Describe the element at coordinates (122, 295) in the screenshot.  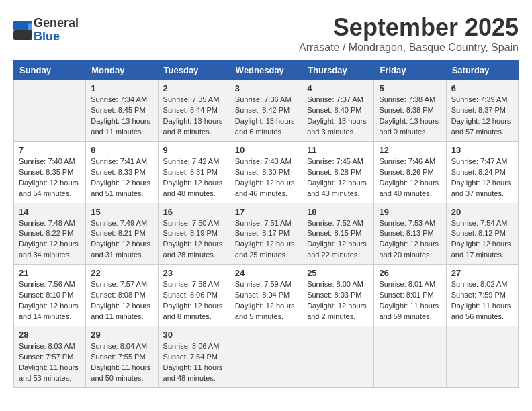
I see `calendar-cell: 22Sunrise: 7:57 AM Sunset: 8:08 PM Dayli…` at that location.